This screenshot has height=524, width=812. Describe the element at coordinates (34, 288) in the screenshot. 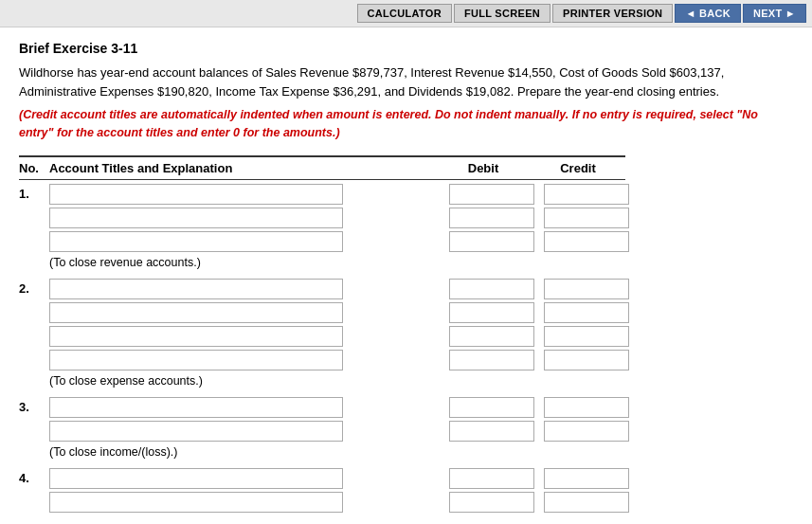

I see `entry-num-2: 2.` at that location.